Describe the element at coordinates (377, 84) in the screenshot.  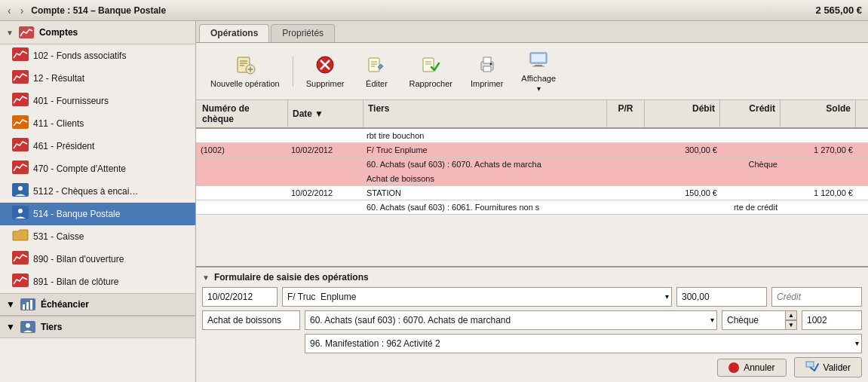
I see `editer-label: Éditer` at that location.